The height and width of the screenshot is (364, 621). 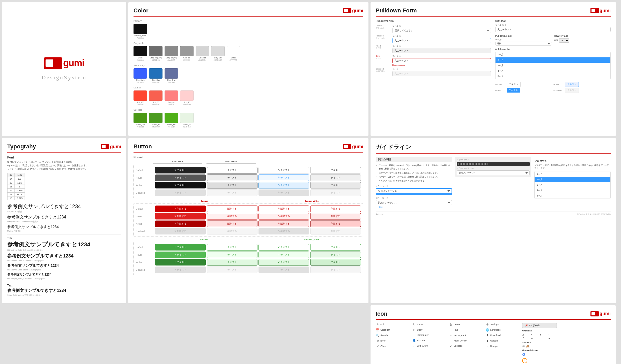 What do you see at coordinates (111, 147) in the screenshot?
I see `typography-panel-logo: gumi` at bounding box center [111, 147].